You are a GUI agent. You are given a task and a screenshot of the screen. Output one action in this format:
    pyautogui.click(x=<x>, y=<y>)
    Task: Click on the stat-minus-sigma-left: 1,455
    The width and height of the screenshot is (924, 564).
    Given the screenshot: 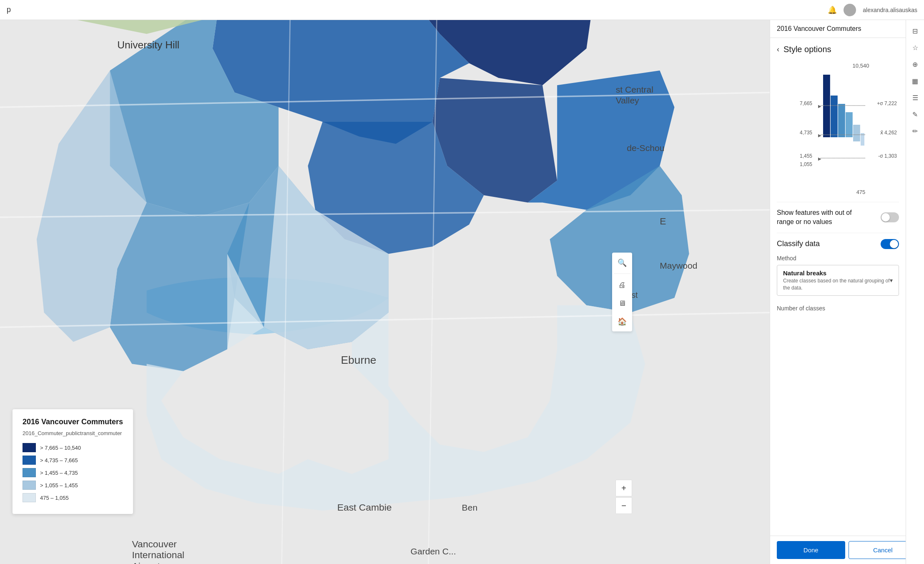 What is the action you would take?
    pyautogui.click(x=806, y=156)
    